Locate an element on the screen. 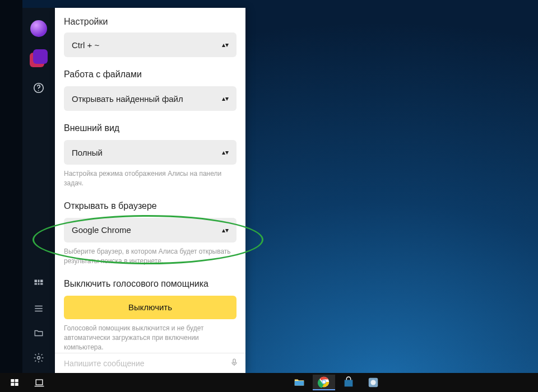 This screenshot has width=538, height=392. settings-gear-icon is located at coordinates (39, 358).